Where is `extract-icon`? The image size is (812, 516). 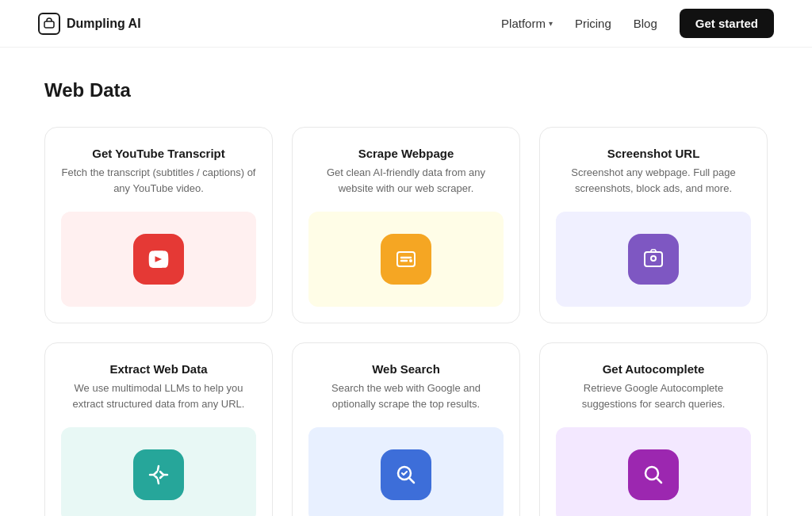 extract-icon is located at coordinates (159, 475).